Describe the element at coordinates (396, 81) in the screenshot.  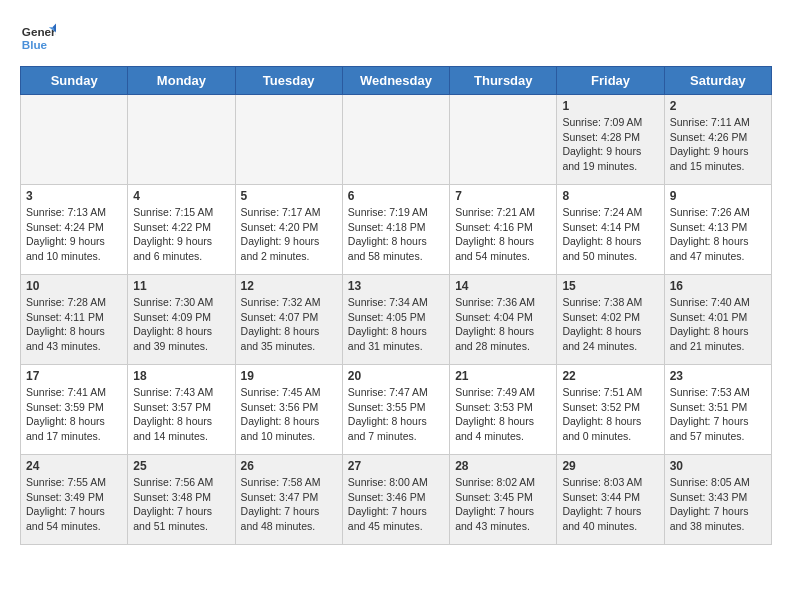
I see `weekday-header: Wednesday` at that location.